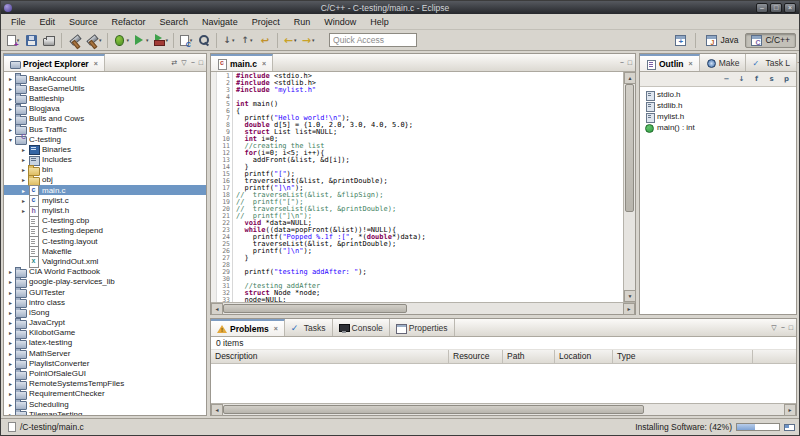 This screenshot has width=800, height=436. What do you see at coordinates (774, 328) in the screenshot?
I see `view-menu-icon: ▽` at bounding box center [774, 328].